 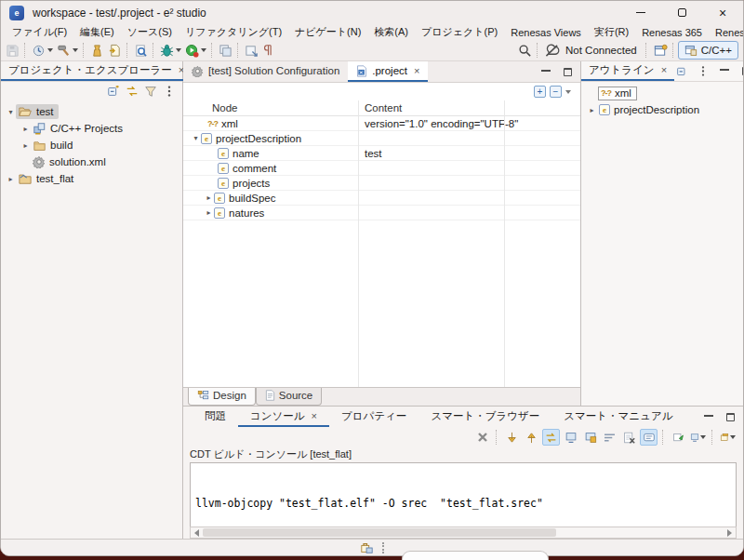 What do you see at coordinates (568, 92) in the screenshot?
I see `chevron-down-icon` at bounding box center [568, 92].